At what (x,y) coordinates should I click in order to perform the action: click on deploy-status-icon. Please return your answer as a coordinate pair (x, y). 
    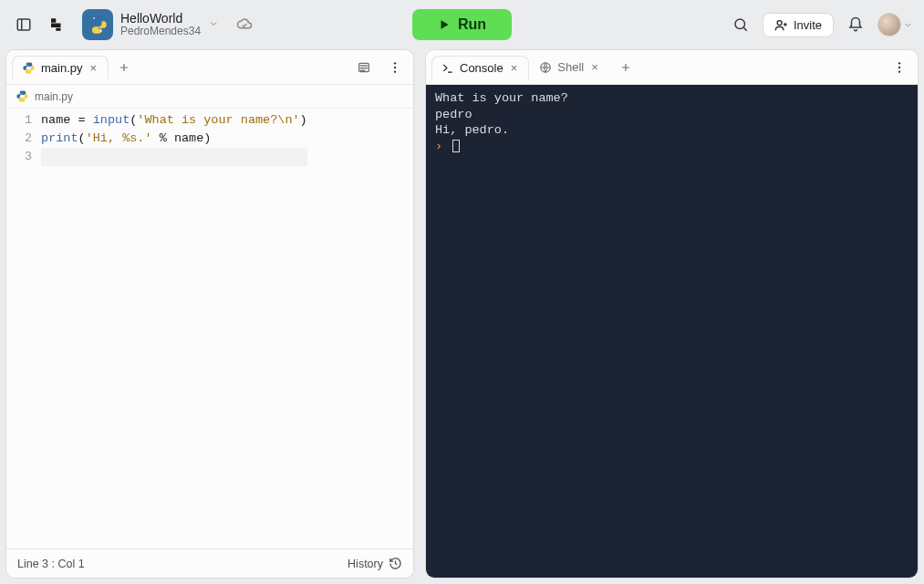
    Looking at the image, I should click on (244, 25).